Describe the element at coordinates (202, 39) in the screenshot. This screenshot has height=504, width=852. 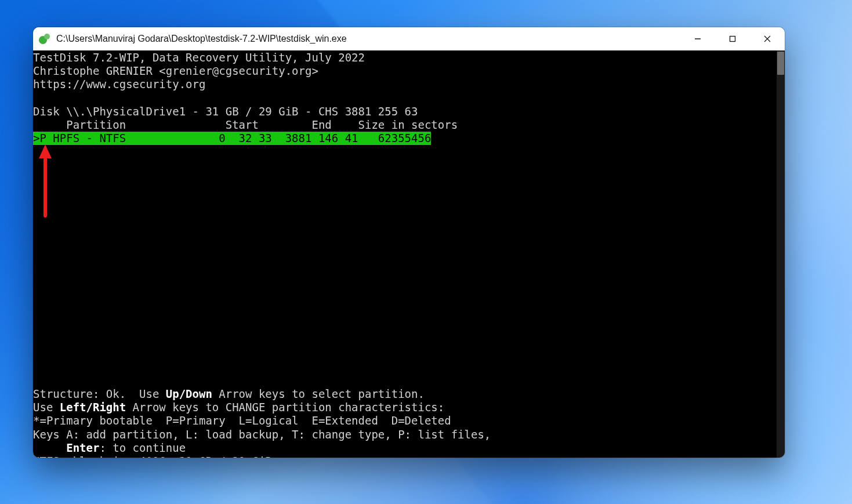
I see `window-title: C:\Users\Manuviraj Godara\Desktop\testdi…` at that location.